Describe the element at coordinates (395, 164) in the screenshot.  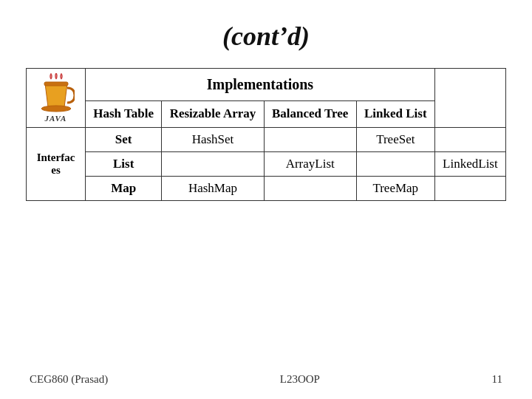
I see `cell-list-balanced` at that location.